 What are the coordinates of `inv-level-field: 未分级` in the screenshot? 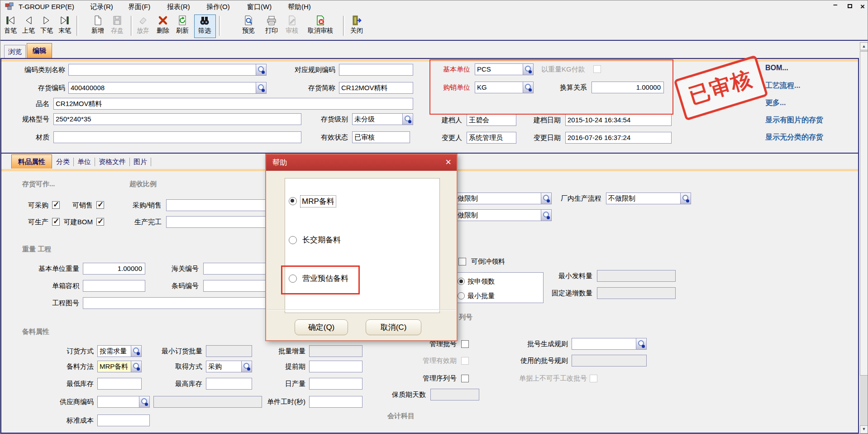 It's located at (383, 119).